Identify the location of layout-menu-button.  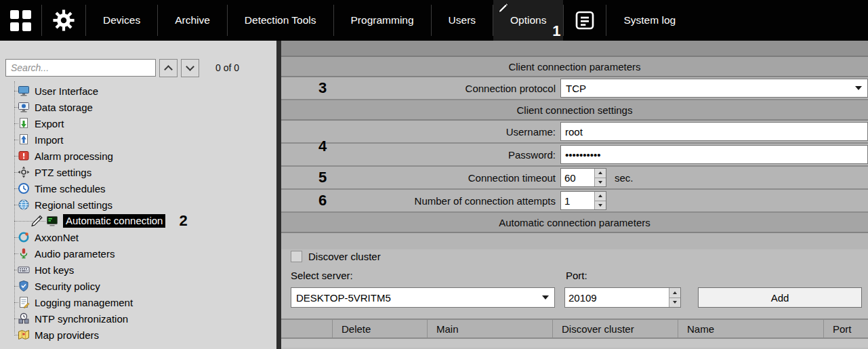
(20, 20).